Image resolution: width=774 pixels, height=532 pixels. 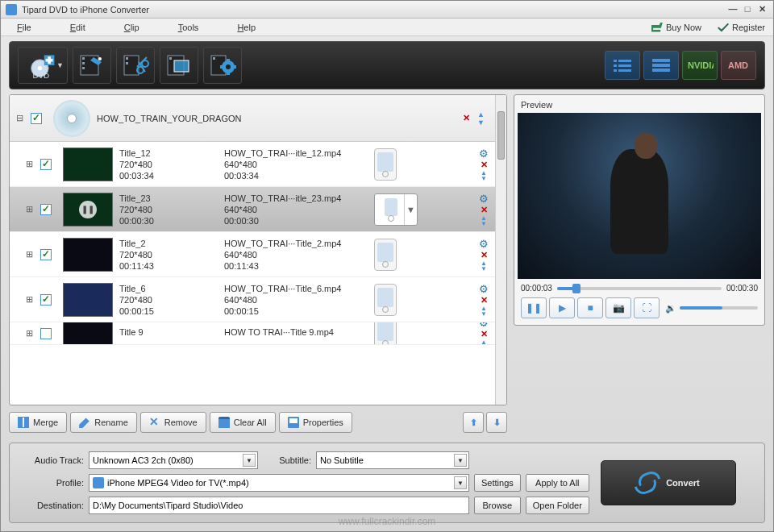 I want to click on merge-button: Merge, so click(x=38, y=422).